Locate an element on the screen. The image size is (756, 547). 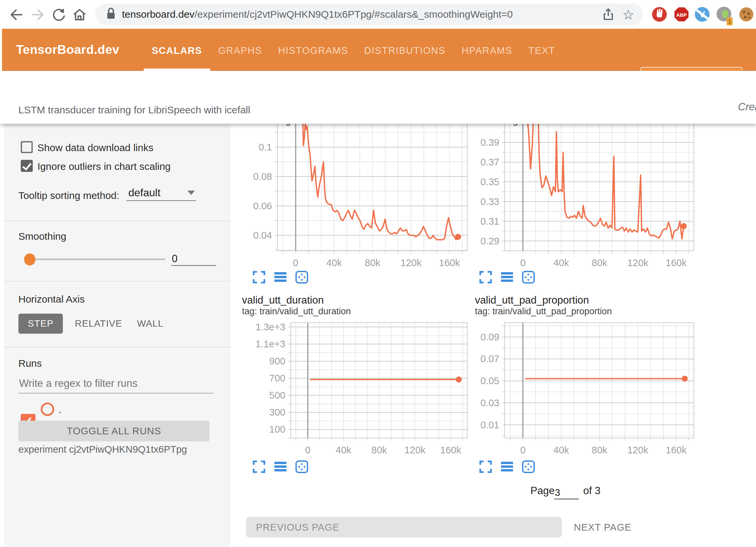
share-icon is located at coordinates (608, 15).